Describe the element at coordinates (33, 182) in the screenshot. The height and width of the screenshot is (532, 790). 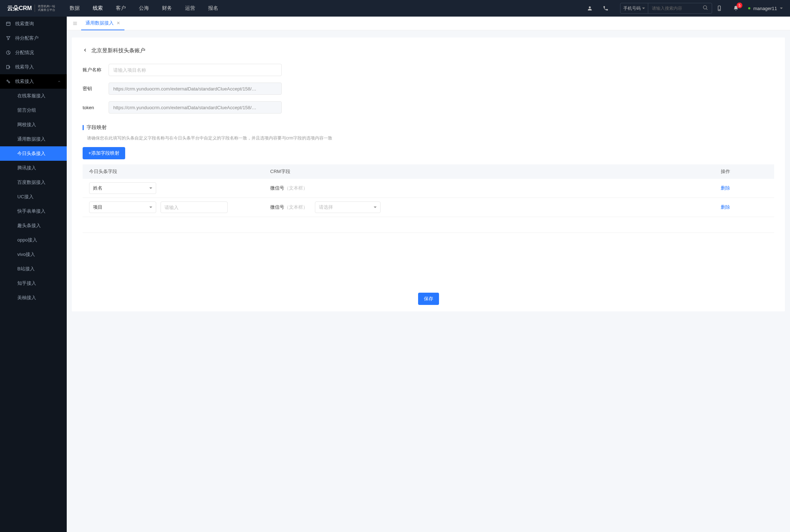
I see `sidebar-item-百度数据接入: 百度数据接入` at that location.